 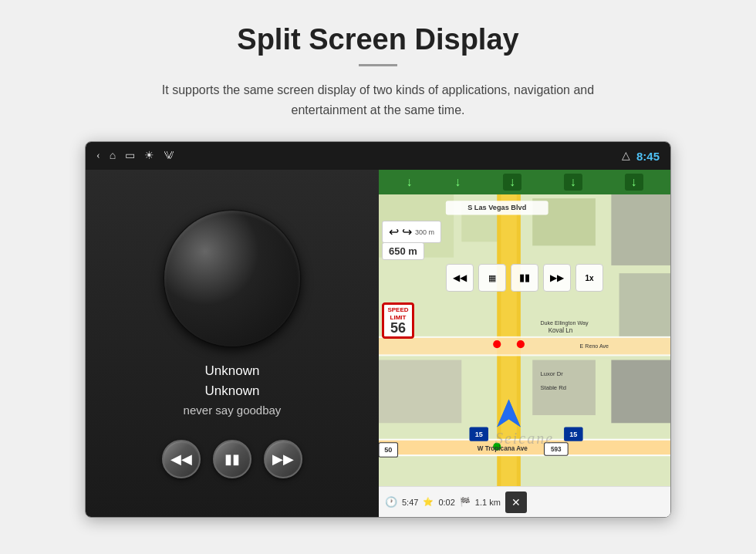 I want to click on nav-arrow-1: ↓, so click(x=409, y=182).